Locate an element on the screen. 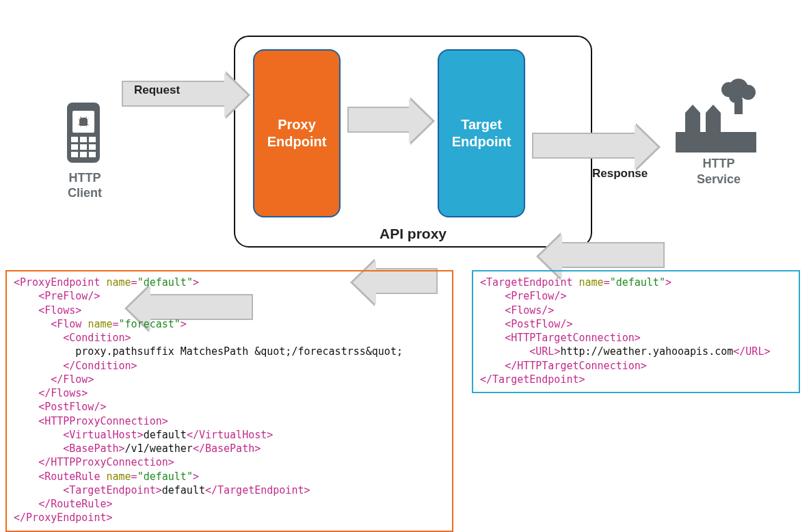 This screenshot has width=811, height=532. http-service-label: HTTP Service is located at coordinates (719, 171).